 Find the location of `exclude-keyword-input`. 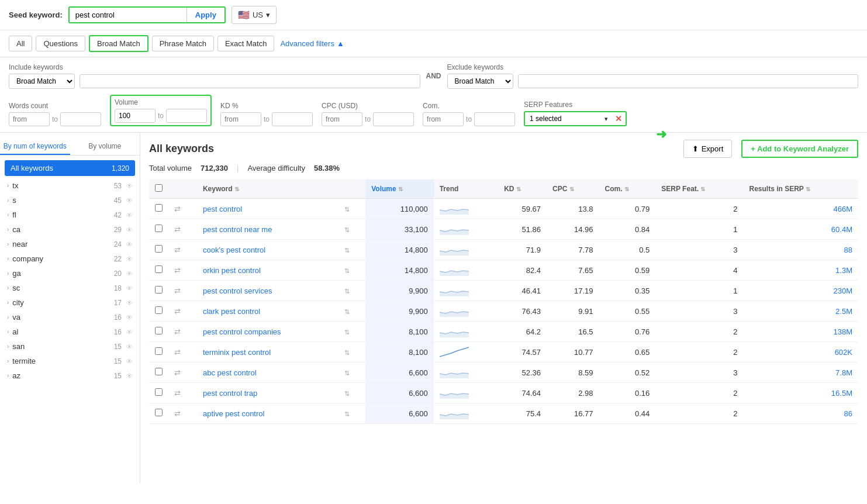

exclude-keyword-input is located at coordinates (689, 81).